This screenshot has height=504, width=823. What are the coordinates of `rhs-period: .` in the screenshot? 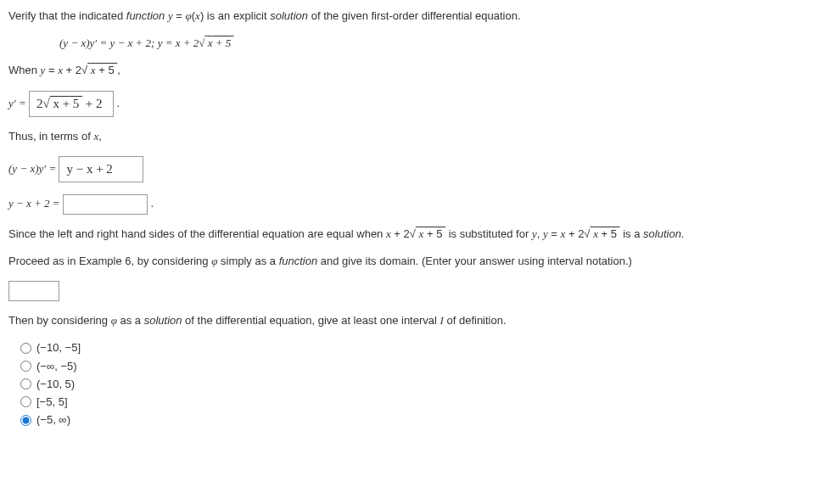 It's located at (153, 204).